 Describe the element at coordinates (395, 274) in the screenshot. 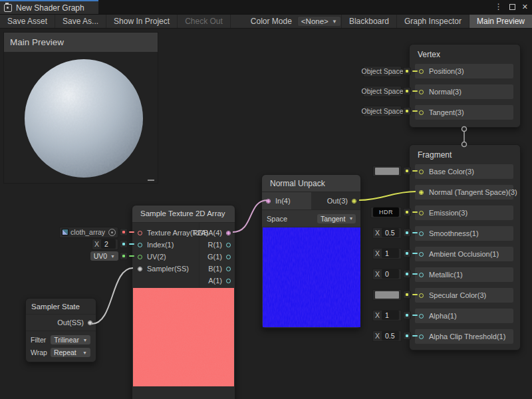

I see `metallic-widget: X0` at that location.